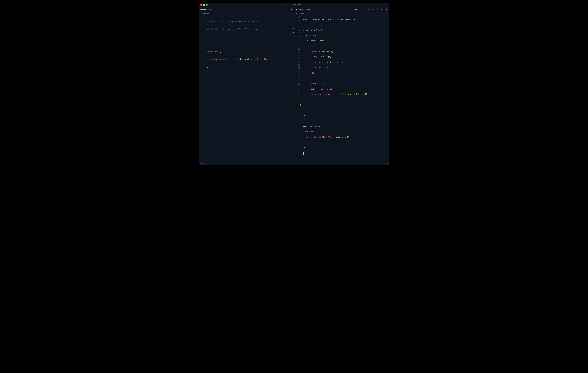 The width and height of the screenshot is (588, 373). What do you see at coordinates (298, 88) in the screenshot?
I see `right-gutter: 12345 678910 1112131415 1617181920 21222…` at bounding box center [298, 88].